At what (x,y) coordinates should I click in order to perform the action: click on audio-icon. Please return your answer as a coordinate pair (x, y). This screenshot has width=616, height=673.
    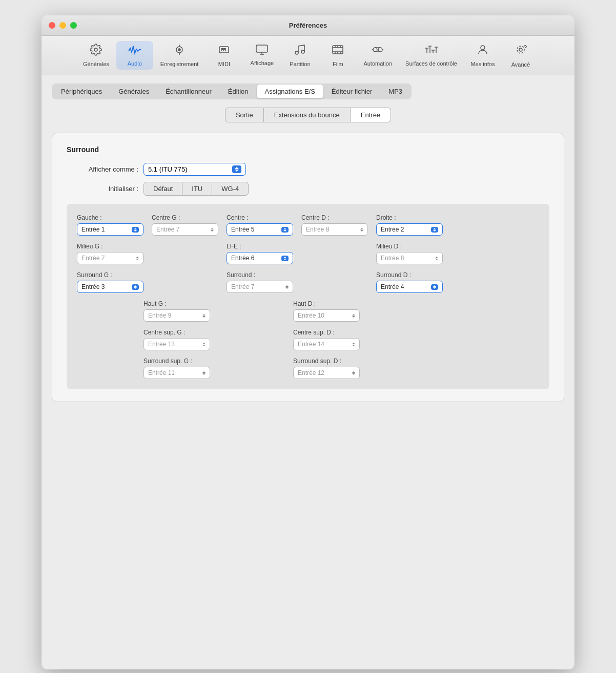
    Looking at the image, I should click on (135, 51).